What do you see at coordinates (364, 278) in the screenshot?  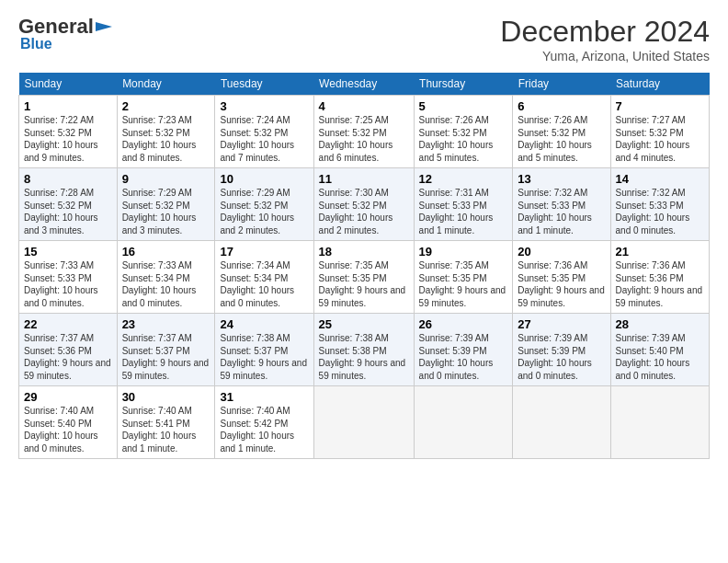 I see `calendar-week-3: 15 Sunrise: 7:33 AM Sunset: 5:33 PM Dayl…` at bounding box center [364, 278].